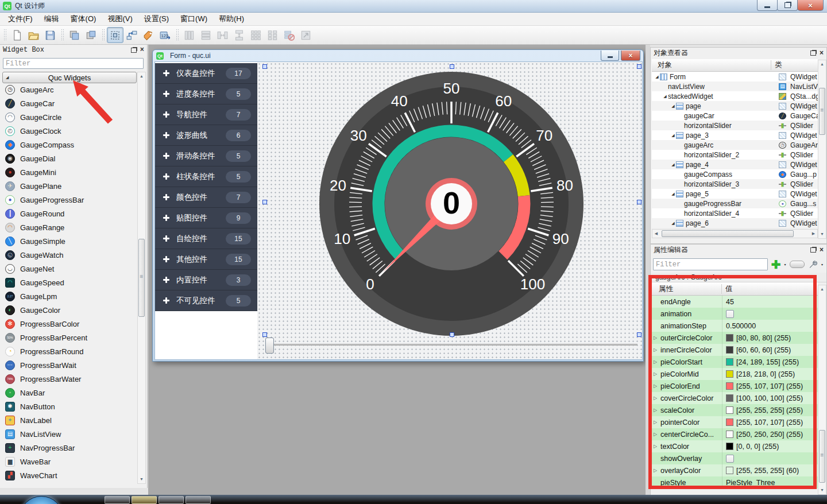  What do you see at coordinates (712, 65) in the screenshot?
I see `column-object: 对象` at bounding box center [712, 65].